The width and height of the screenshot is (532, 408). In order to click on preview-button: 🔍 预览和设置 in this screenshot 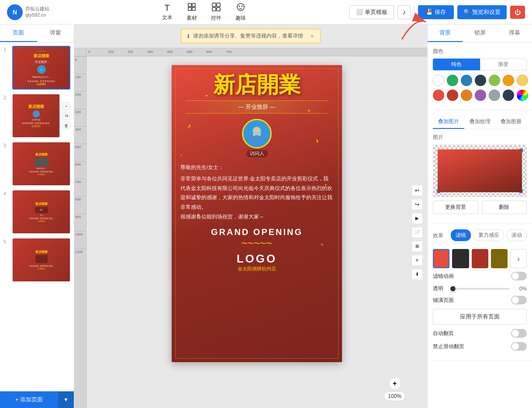, I will do `click(482, 12)`.